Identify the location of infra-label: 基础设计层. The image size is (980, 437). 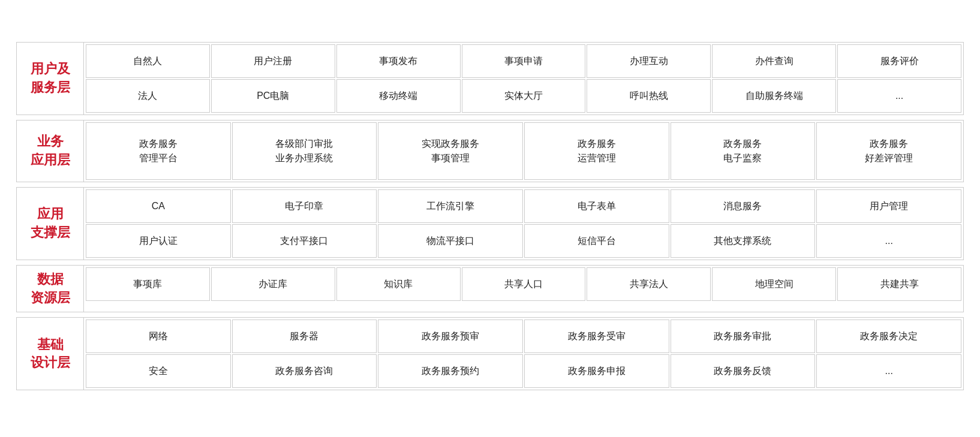
(50, 354).